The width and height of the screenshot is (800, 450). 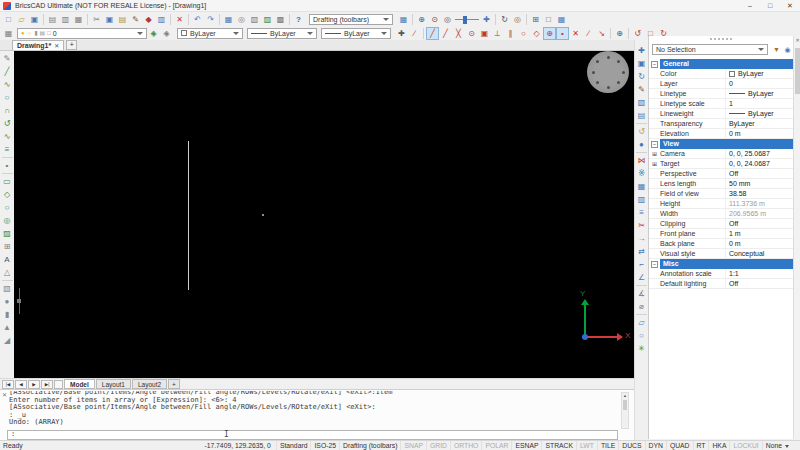 I want to click on fillet-icon: ⌐, so click(x=642, y=264).